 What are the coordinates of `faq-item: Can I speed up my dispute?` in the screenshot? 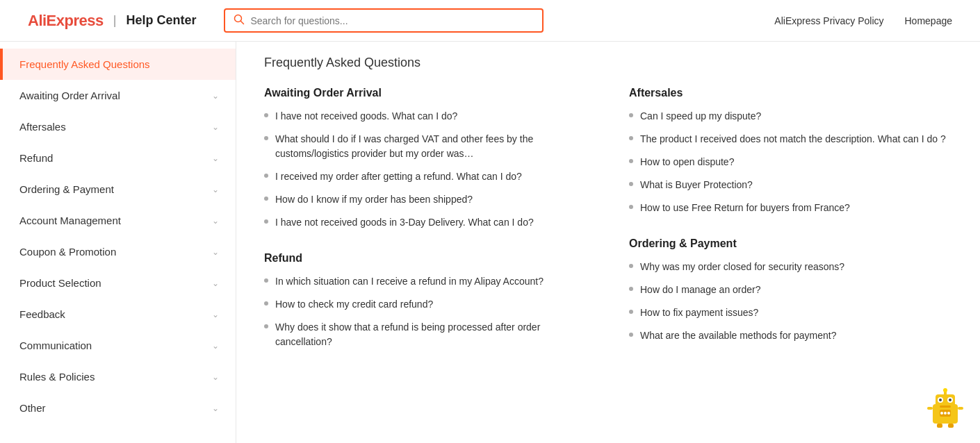 It's located at (791, 117).